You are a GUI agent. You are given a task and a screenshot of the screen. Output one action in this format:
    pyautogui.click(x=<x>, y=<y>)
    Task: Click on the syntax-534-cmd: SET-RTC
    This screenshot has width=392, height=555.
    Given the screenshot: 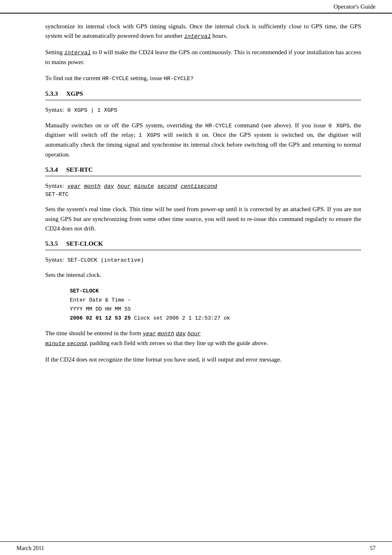 What is the action you would take?
    pyautogui.click(x=57, y=195)
    